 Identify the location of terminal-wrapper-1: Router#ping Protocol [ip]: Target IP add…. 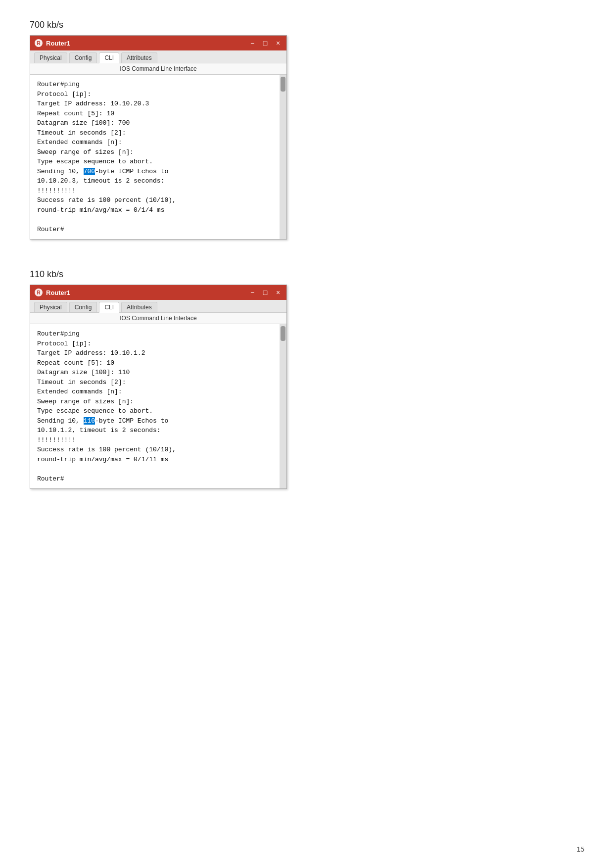
(158, 157).